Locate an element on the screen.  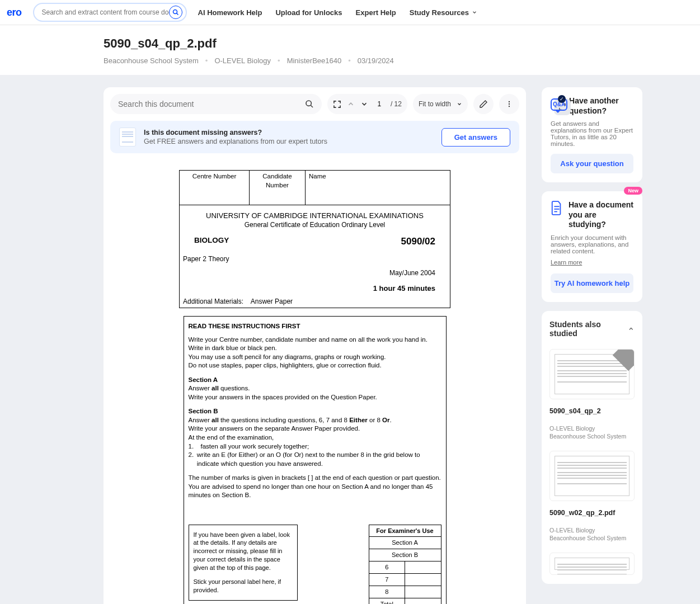
top-nav: ero AI Homework Help Upload for Unlocks … is located at coordinates (350, 12).